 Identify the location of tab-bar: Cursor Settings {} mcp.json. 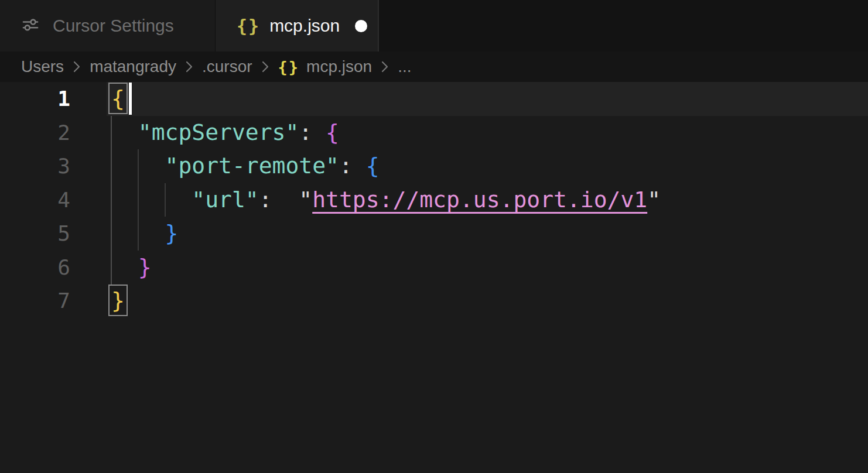
(434, 26).